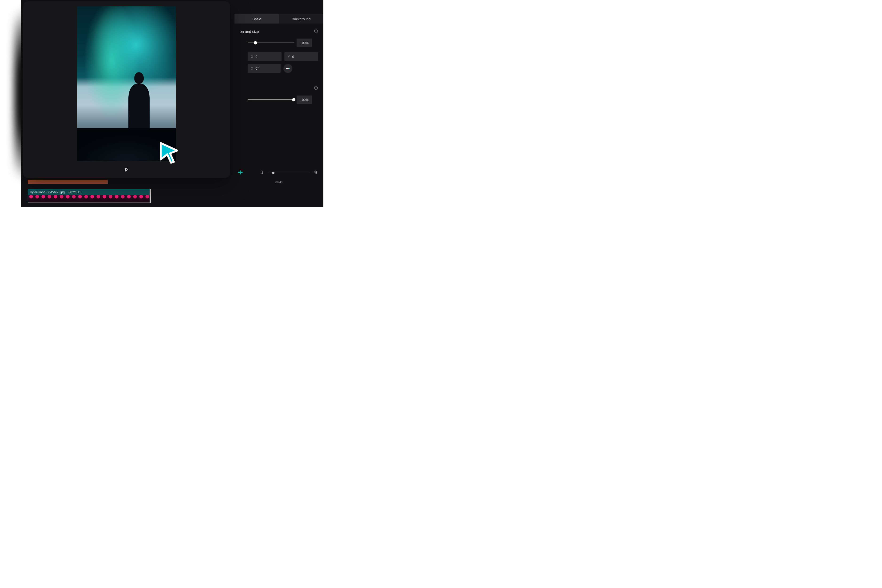 The height and width of the screenshot is (588, 882). What do you see at coordinates (271, 100) in the screenshot?
I see `opacity-slider` at bounding box center [271, 100].